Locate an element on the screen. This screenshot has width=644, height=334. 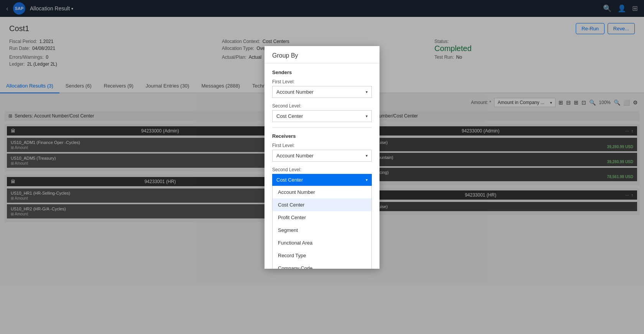
dropdown-item-company-code: Company Code is located at coordinates (322, 265).